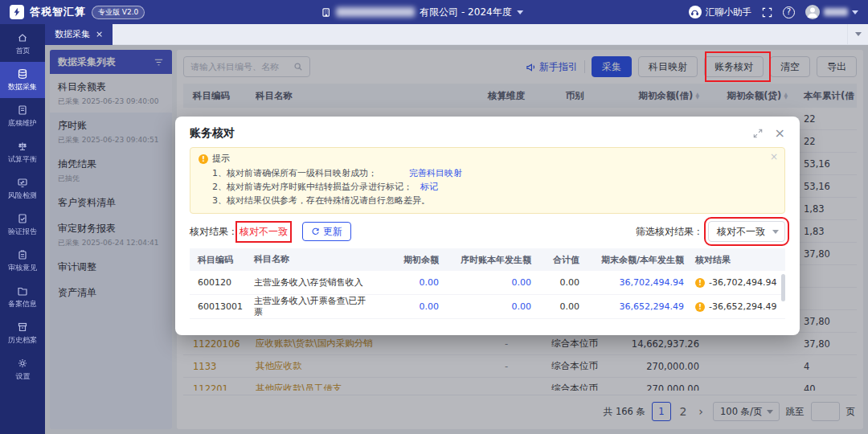  What do you see at coordinates (487, 180) in the screenshot?
I see `notice-alert: × ! 提示 1、核对前请确保所有一级科目映射成功；完善科目映射 2、核对前请先…` at bounding box center [487, 180].